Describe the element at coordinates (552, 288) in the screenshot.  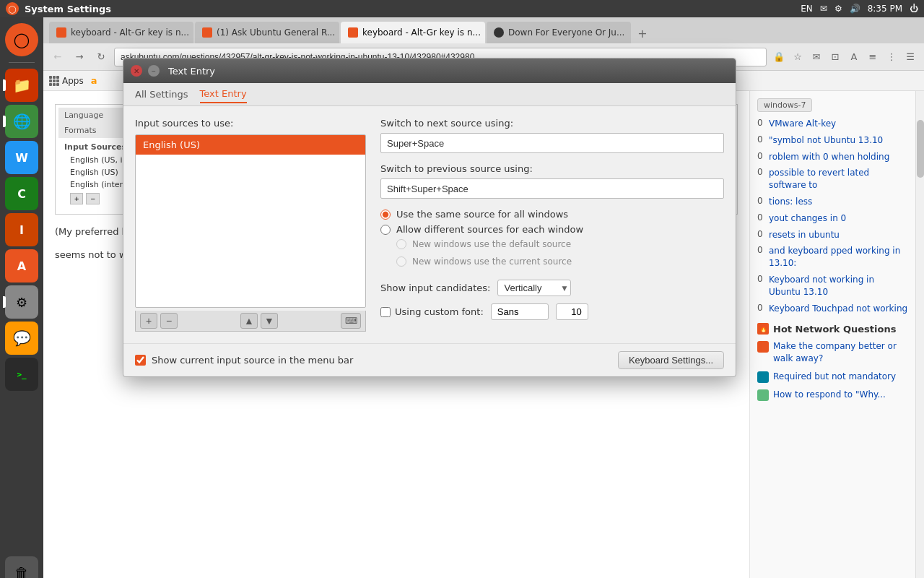
I see `show-candidates-row: Show input candidates: Vertically Horizo…` at that location.